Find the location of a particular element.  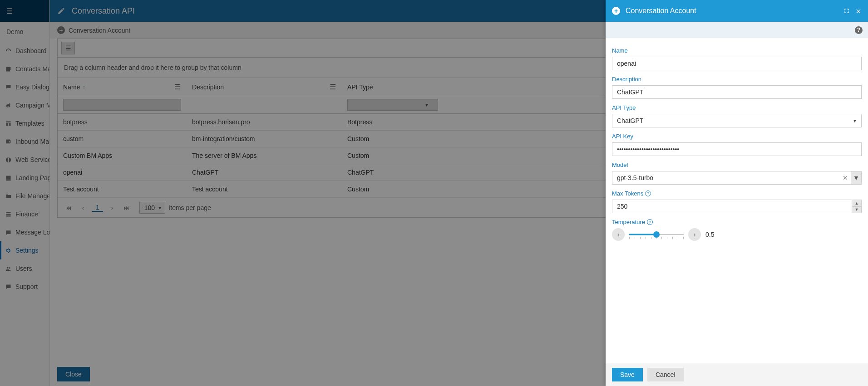

sidebar-item-templates: Templates is located at coordinates (25, 123).